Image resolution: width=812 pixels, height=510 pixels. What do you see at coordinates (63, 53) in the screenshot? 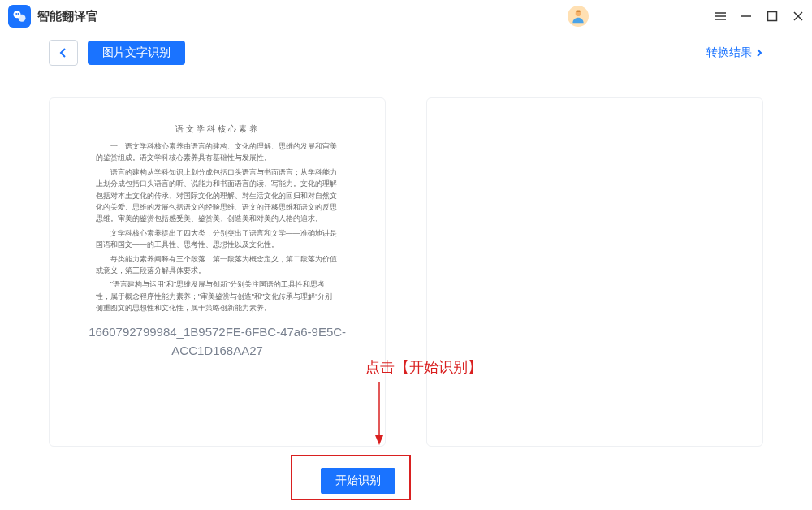
I see `back-button` at bounding box center [63, 53].